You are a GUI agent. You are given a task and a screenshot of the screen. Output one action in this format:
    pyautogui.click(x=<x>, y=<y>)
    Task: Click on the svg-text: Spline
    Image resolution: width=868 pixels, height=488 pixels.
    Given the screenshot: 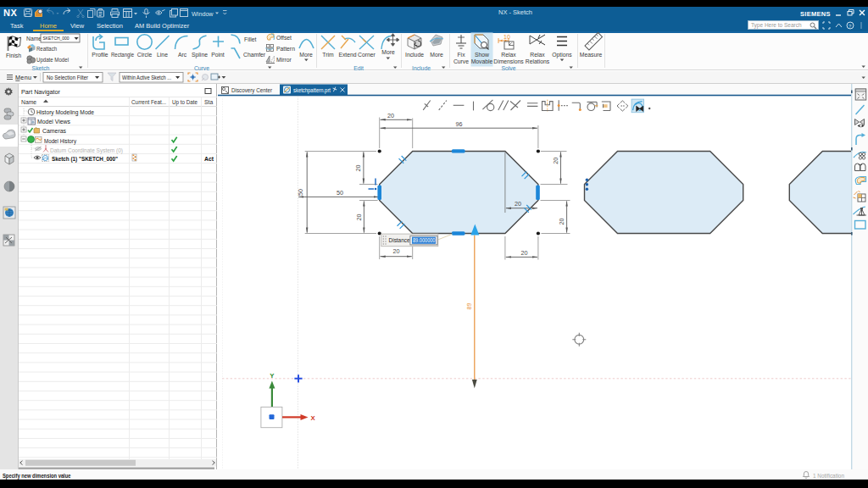 What is the action you would take?
    pyautogui.click(x=200, y=55)
    